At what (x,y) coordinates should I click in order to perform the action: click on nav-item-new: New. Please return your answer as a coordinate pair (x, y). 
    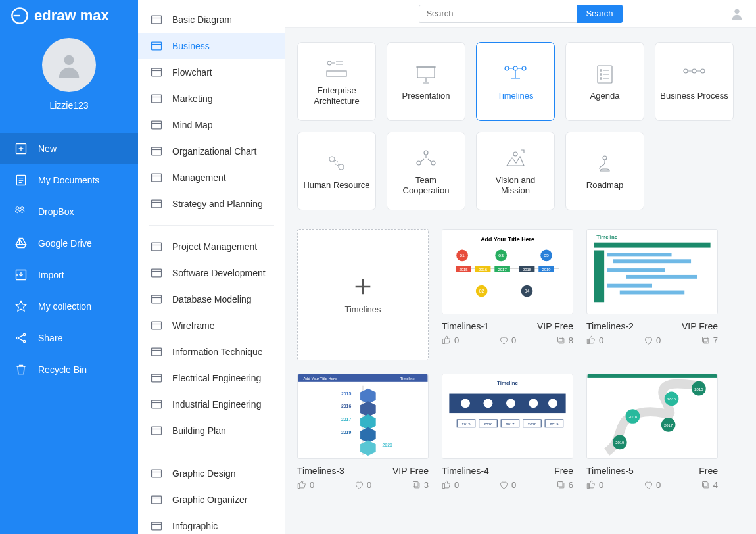
    Looking at the image, I should click on (69, 149).